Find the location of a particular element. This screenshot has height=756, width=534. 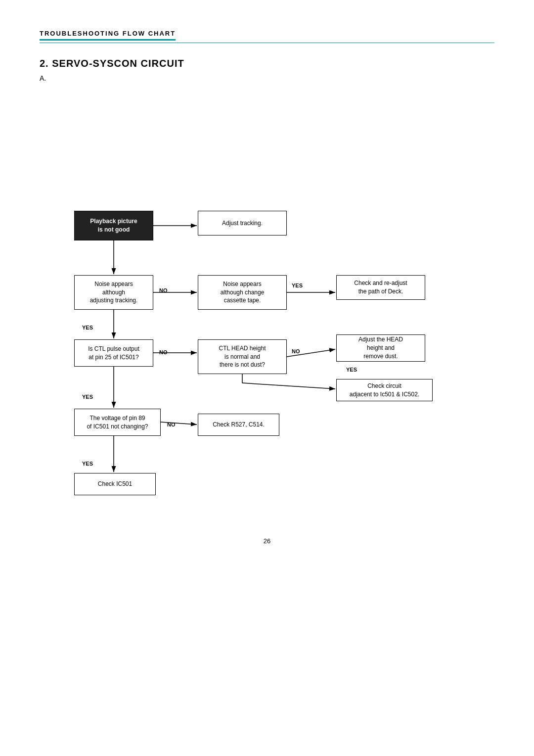

fc-box-check_redj: Check and re-adjust the path of Deck. is located at coordinates (381, 287).